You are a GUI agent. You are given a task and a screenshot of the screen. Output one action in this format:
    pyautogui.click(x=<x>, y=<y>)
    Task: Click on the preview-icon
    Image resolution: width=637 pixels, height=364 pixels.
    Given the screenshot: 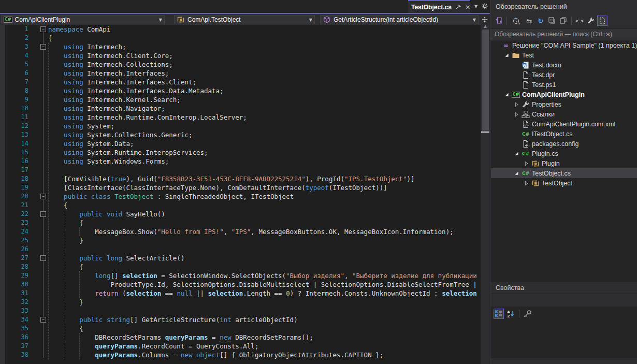 What is the action you would take?
    pyautogui.click(x=563, y=21)
    